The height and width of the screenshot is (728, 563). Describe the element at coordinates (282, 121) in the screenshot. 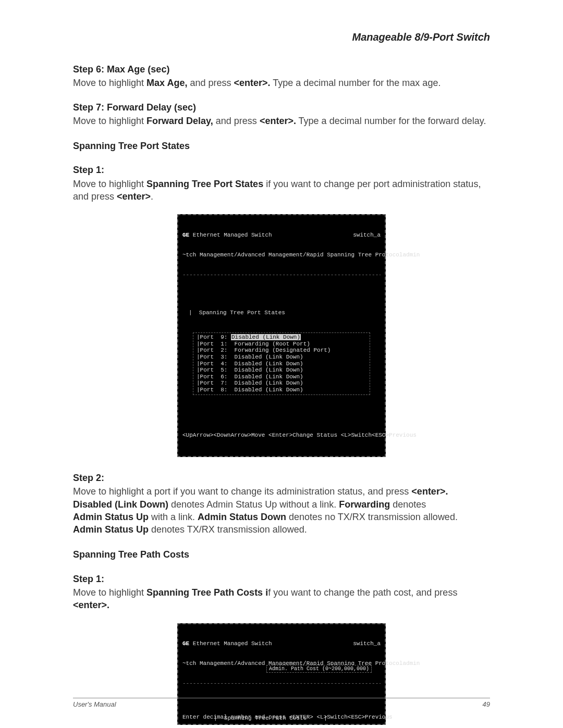

I see `step7-text: Move to highlight Forward Delay, and pre…` at that location.